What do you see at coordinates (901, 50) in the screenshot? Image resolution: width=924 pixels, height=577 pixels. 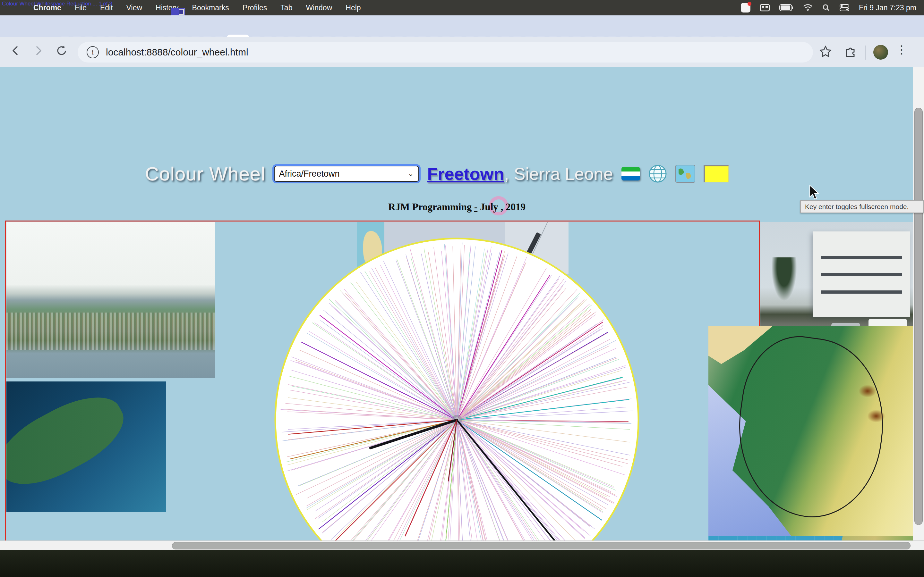 I see `chrome-menu-kebab-icon: ⋮` at bounding box center [901, 50].